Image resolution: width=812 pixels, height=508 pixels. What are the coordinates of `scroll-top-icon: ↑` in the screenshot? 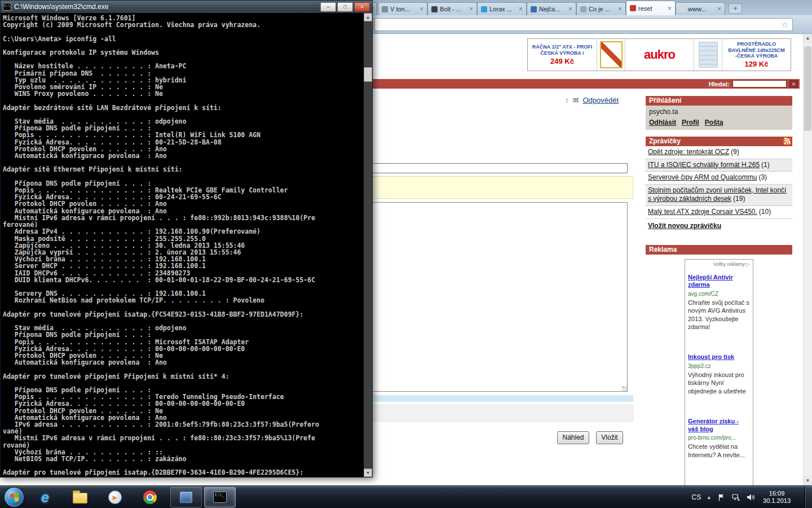 It's located at (567, 100).